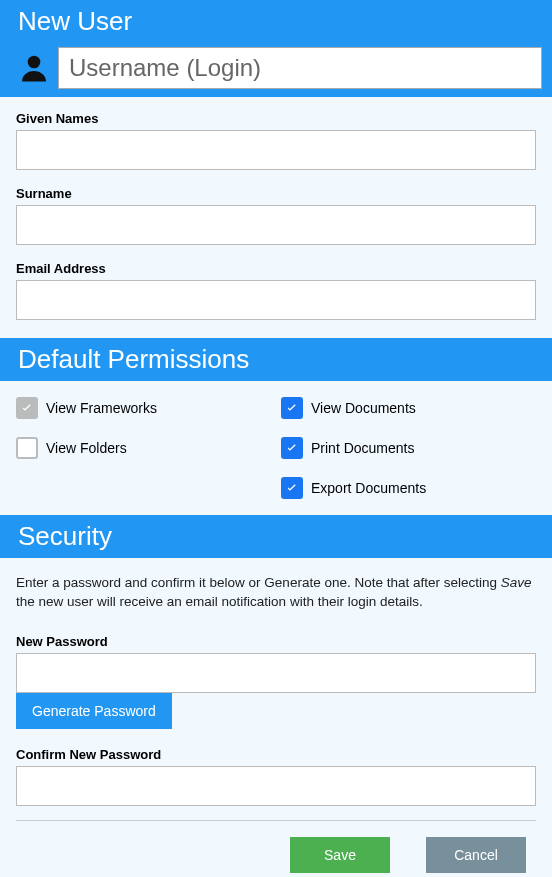  I want to click on cancel-button: Cancel, so click(476, 855).